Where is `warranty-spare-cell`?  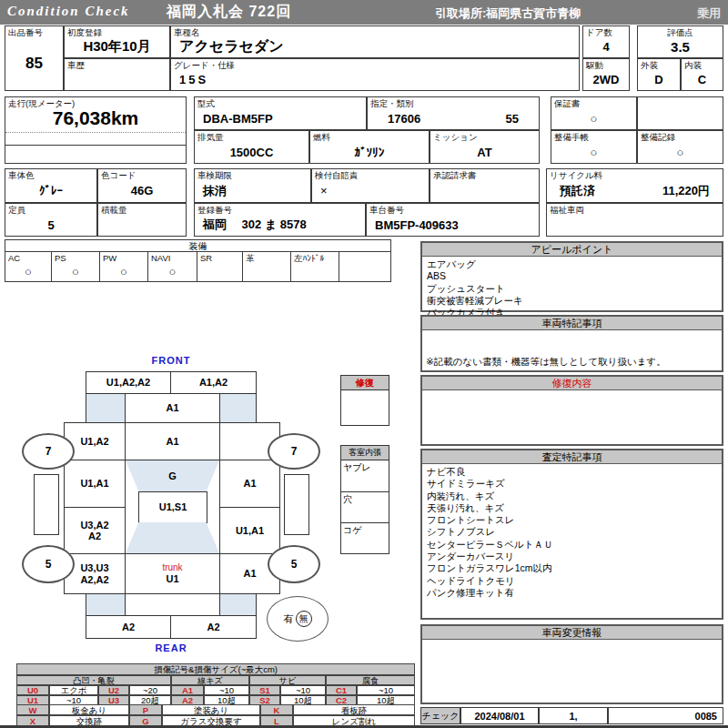 warranty-spare-cell is located at coordinates (681, 113).